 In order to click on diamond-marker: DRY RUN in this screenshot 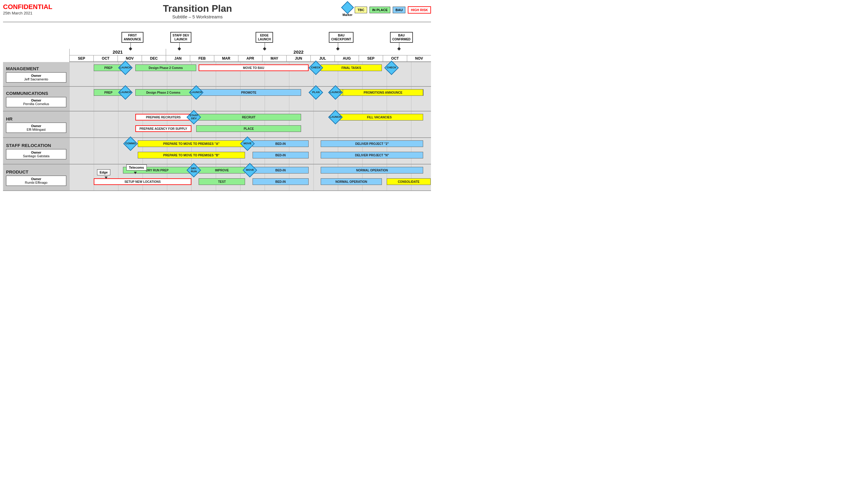, I will do `click(194, 170)`.